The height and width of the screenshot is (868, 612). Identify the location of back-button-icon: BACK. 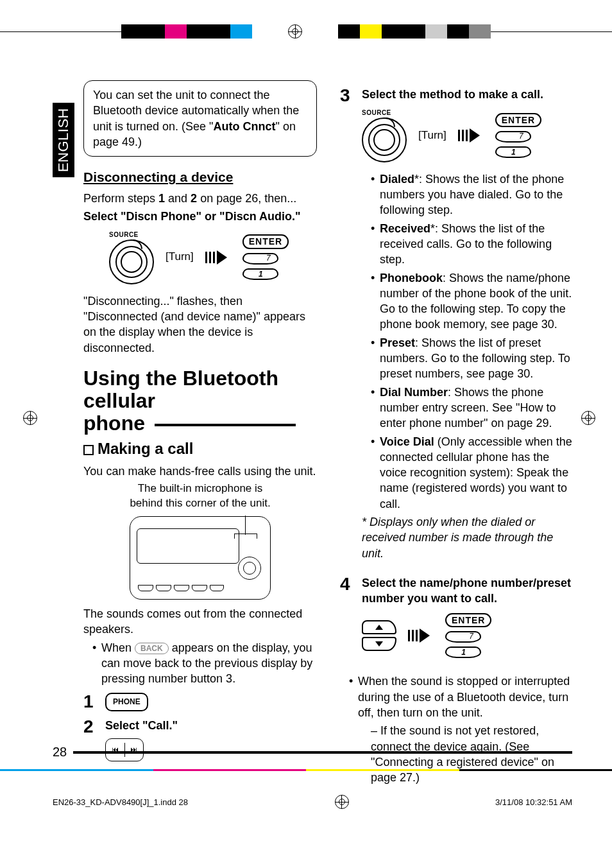
(151, 648).